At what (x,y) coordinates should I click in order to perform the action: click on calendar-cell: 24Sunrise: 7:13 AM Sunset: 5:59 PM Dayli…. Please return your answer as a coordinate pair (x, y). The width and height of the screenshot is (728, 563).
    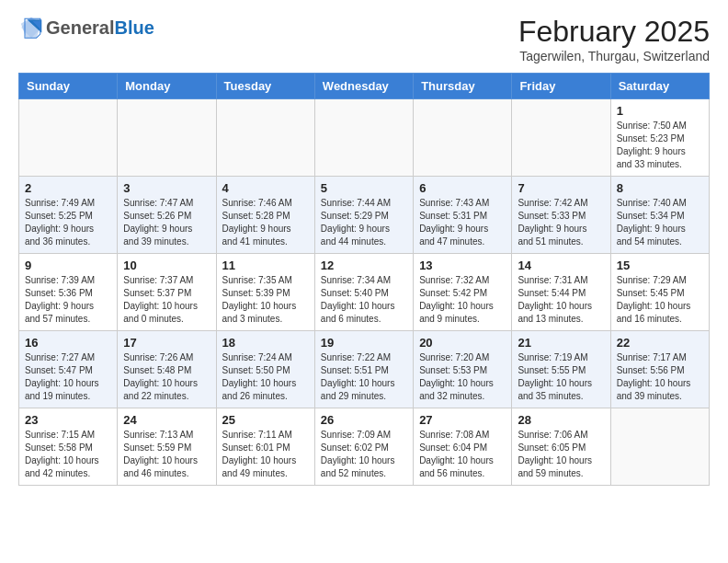
    Looking at the image, I should click on (167, 447).